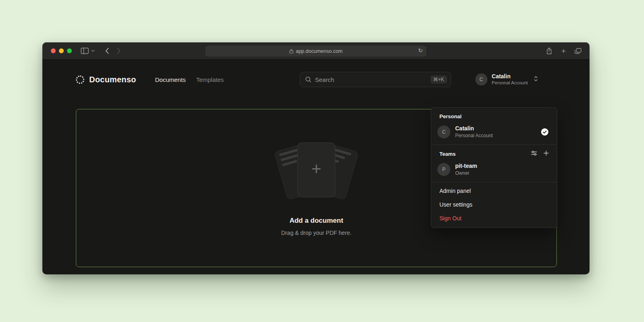 Image resolution: width=644 pixels, height=322 pixels. Describe the element at coordinates (549, 51) in the screenshot. I see `share-icon` at that location.